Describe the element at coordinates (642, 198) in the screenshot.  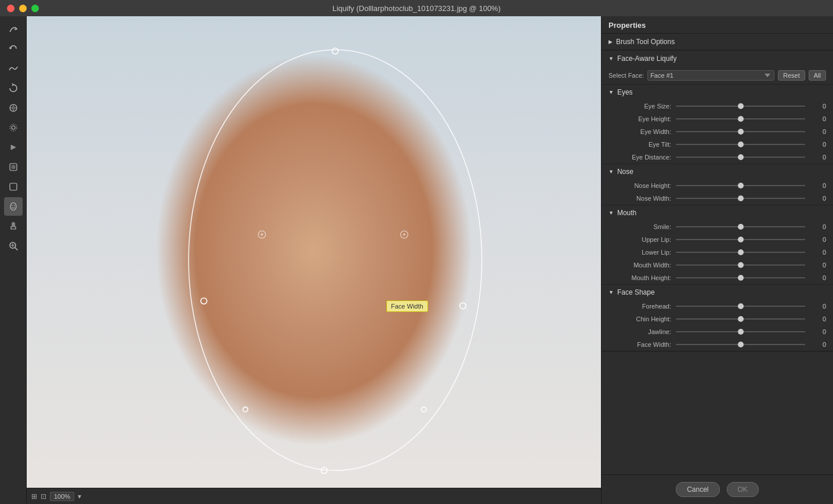
I see `nose-width-label: Nose Width:` at that location.